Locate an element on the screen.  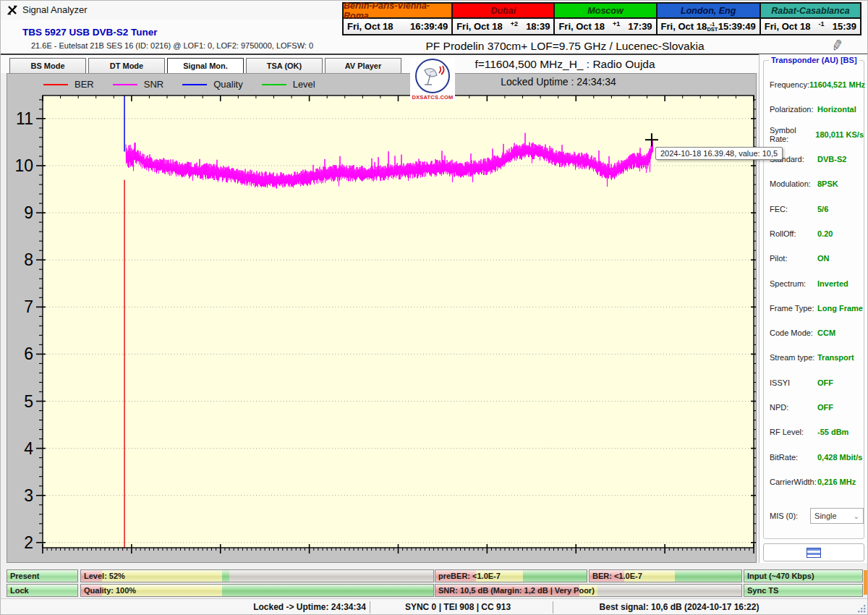
level-line-swatch is located at coordinates (274, 85).